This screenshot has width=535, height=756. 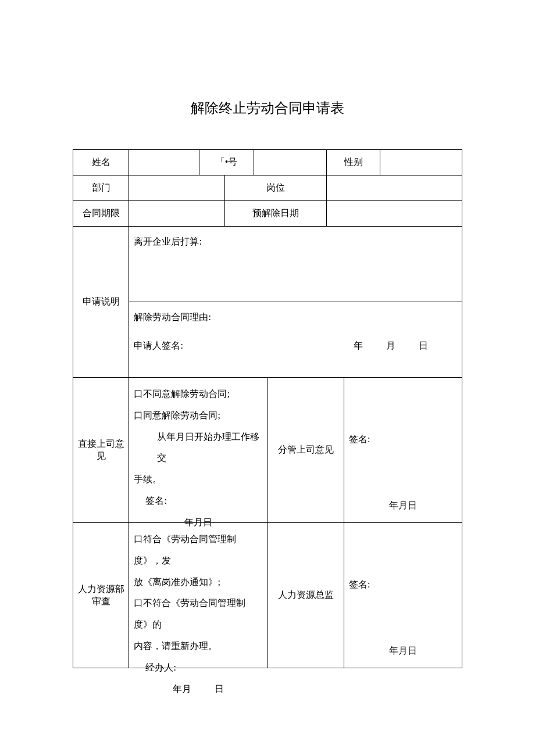 I want to click on applicant-date: 年月日, so click(x=391, y=346).